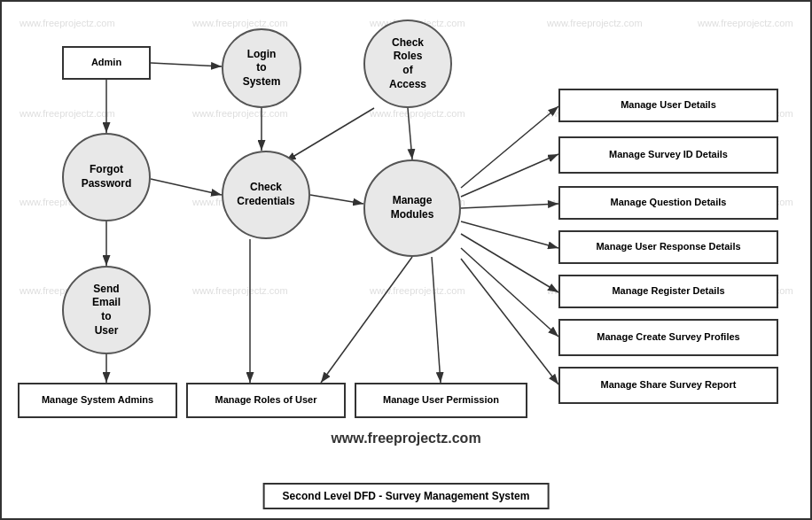  What do you see at coordinates (595, 23) in the screenshot?
I see `watermark-4: www.freeprojectz.com` at bounding box center [595, 23].